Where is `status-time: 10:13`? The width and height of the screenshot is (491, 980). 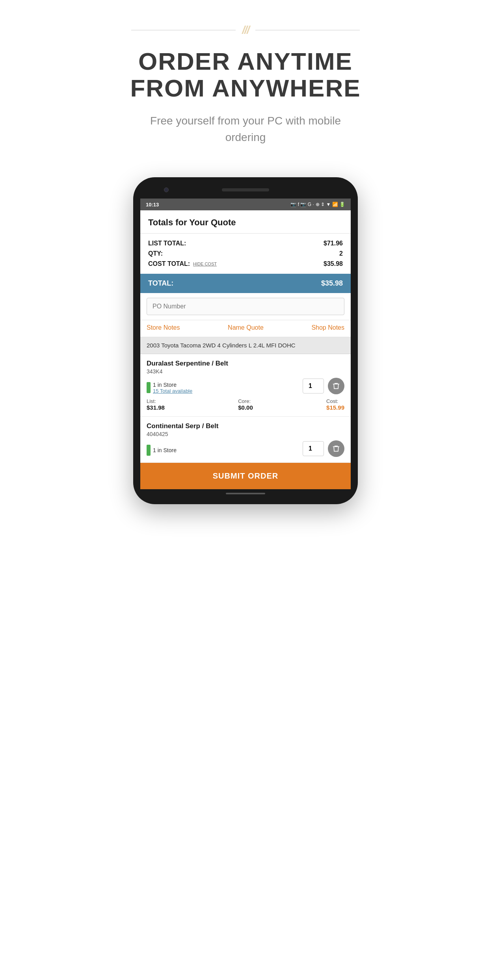
status-time: 10:13 is located at coordinates (152, 205).